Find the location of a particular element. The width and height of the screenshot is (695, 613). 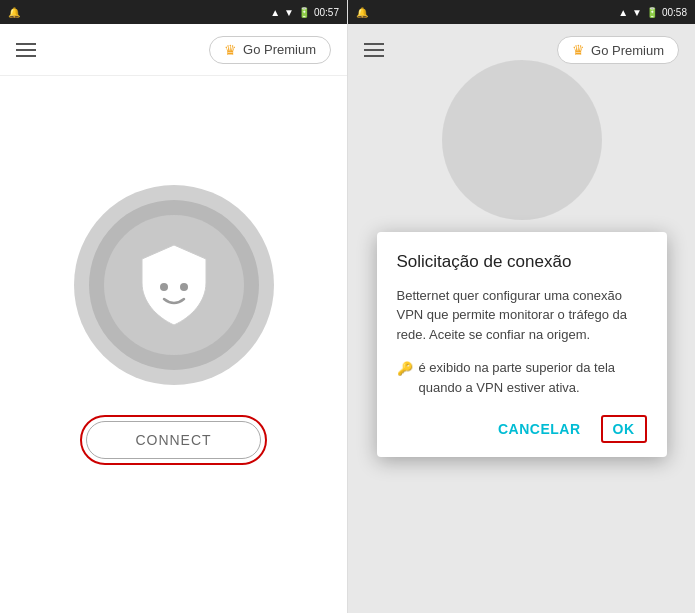

right-status-bar: 🔔 ▲ ▼ 🔋 00:58 is located at coordinates (522, 12).